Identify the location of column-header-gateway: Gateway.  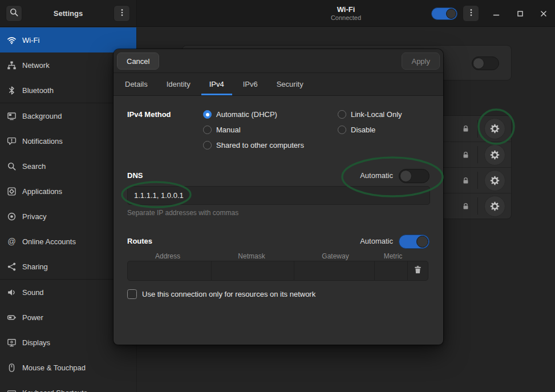
(335, 256).